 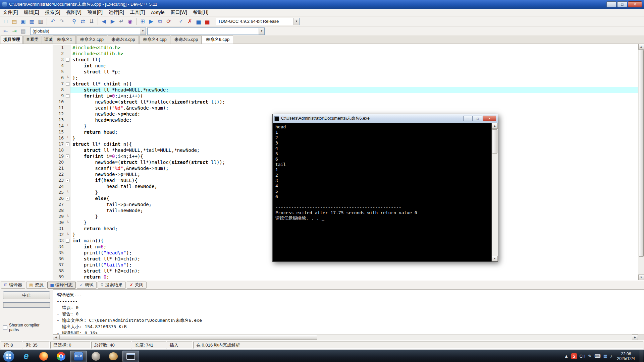 What do you see at coordinates (635, 4) in the screenshot?
I see `close-button: ✕` at bounding box center [635, 4].